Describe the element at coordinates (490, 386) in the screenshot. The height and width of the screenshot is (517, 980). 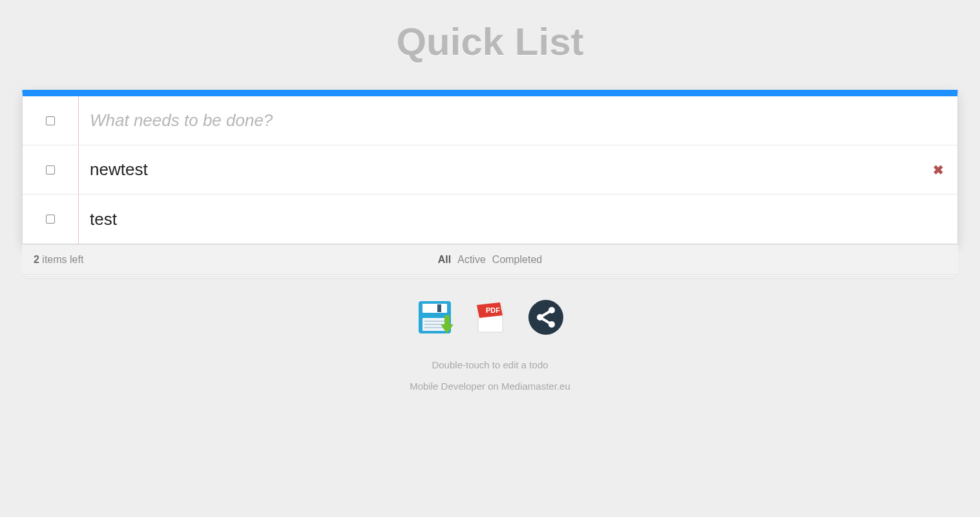
I see `hint-credit: Mobile Developer on Mediamaster.eu` at that location.